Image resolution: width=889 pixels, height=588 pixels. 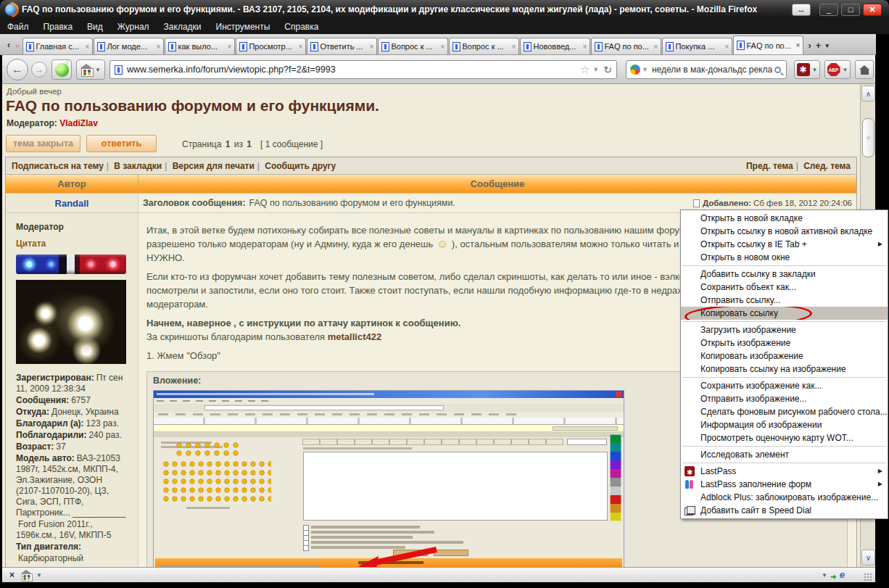 What do you see at coordinates (770, 166) in the screenshot?
I see `topic-nav-link: Пред. тема` at bounding box center [770, 166].